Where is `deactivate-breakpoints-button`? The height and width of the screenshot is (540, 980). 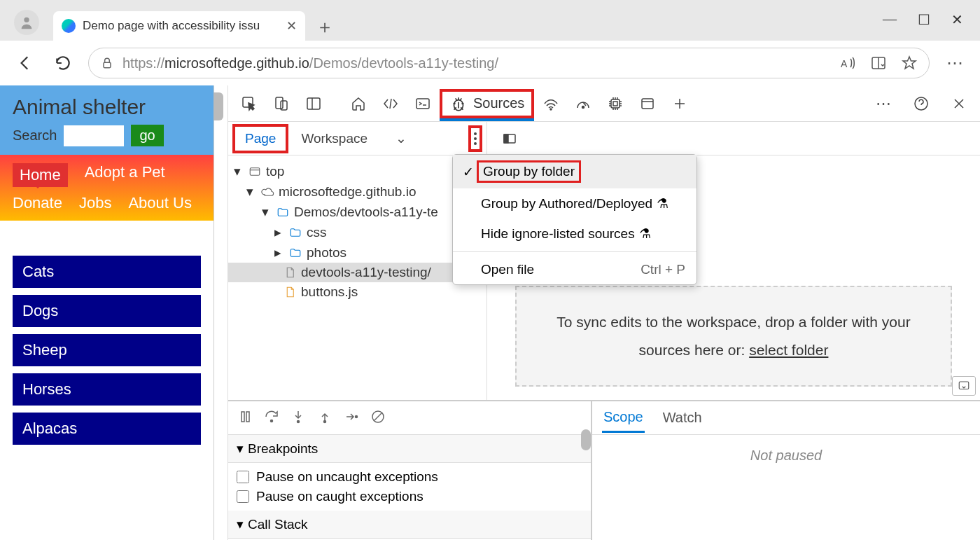
deactivate-breakpoints-button is located at coordinates (378, 418).